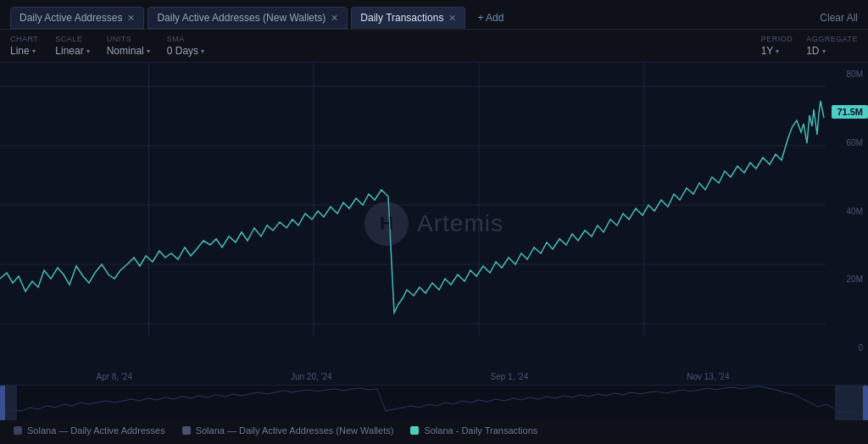 The width and height of the screenshot is (868, 444). What do you see at coordinates (312, 376) in the screenshot?
I see `x-label-jun: Jun 20, '24` at bounding box center [312, 376].